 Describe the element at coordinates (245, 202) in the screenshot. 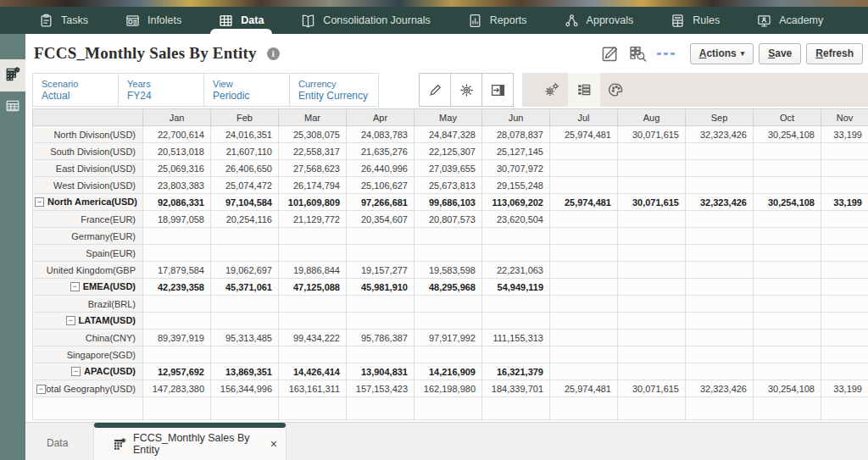

I see `grid-cell: 97,104,584` at that location.